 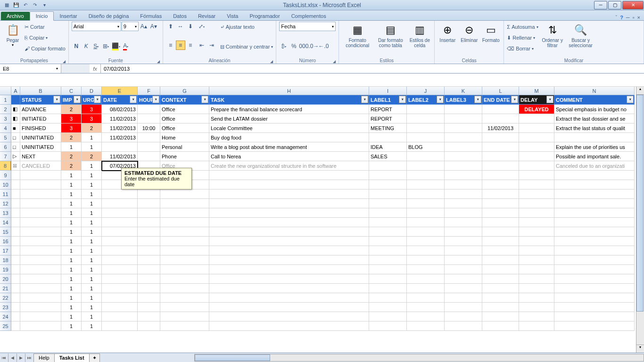 I want to click on row-header: 22, so click(x=6, y=298).